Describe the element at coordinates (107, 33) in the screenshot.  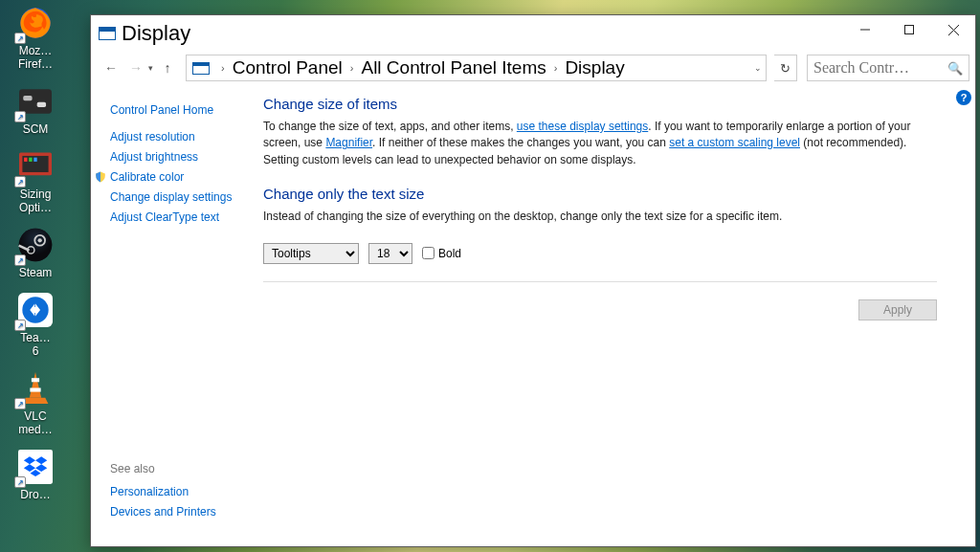
I see `window-icon` at that location.